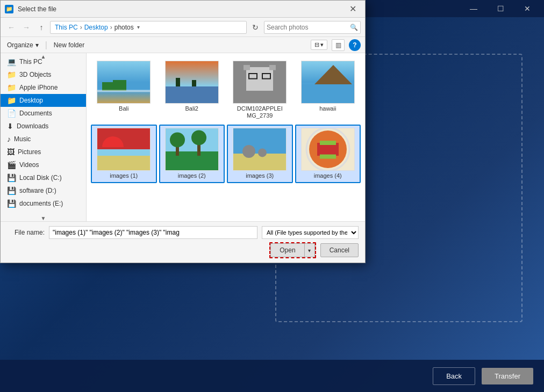 This screenshot has width=544, height=392. What do you see at coordinates (51, 204) in the screenshot?
I see `sidebar-label-documents-e: documents (E:)` at bounding box center [51, 204].